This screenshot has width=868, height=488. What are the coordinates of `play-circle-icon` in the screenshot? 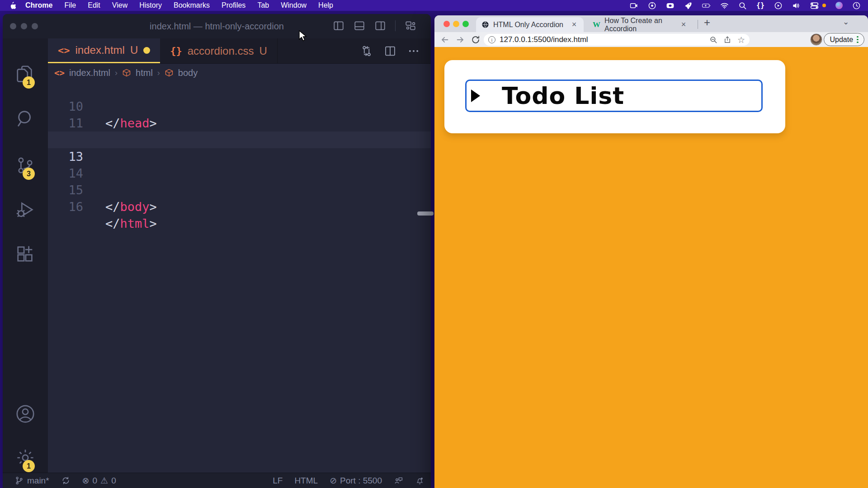 It's located at (778, 5).